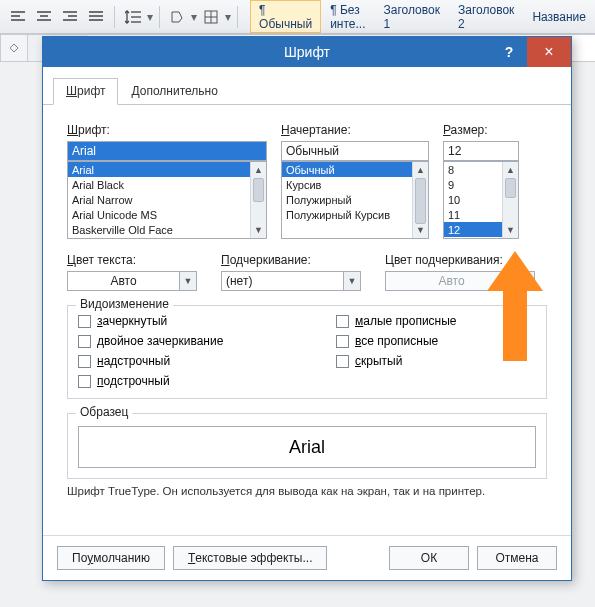 Image resolution: width=595 pixels, height=607 pixels. I want to click on underline-combo: (нет) ▼, so click(291, 281).